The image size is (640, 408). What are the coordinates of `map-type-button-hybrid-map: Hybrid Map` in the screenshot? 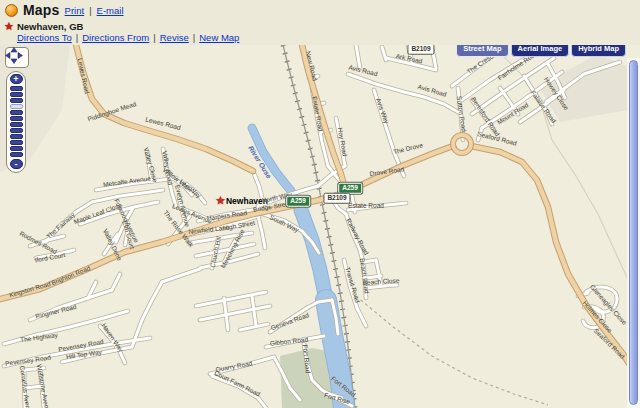 It's located at (598, 51).